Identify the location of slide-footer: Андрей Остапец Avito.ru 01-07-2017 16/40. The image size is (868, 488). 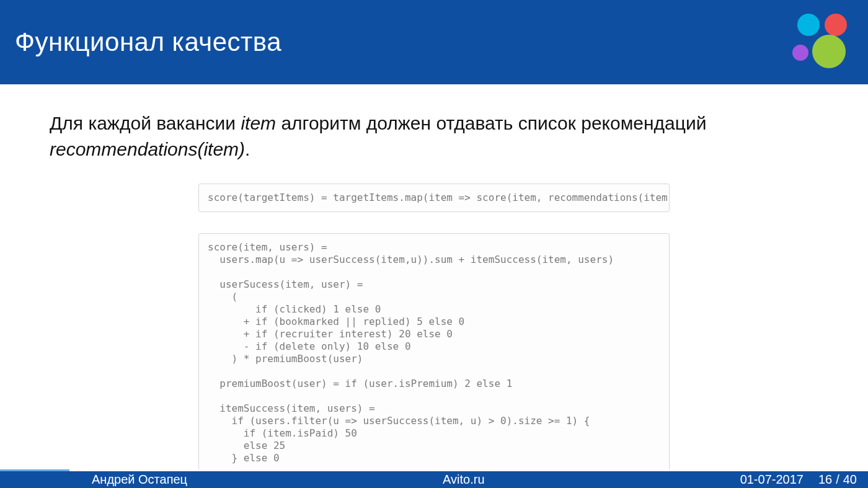
(434, 480).